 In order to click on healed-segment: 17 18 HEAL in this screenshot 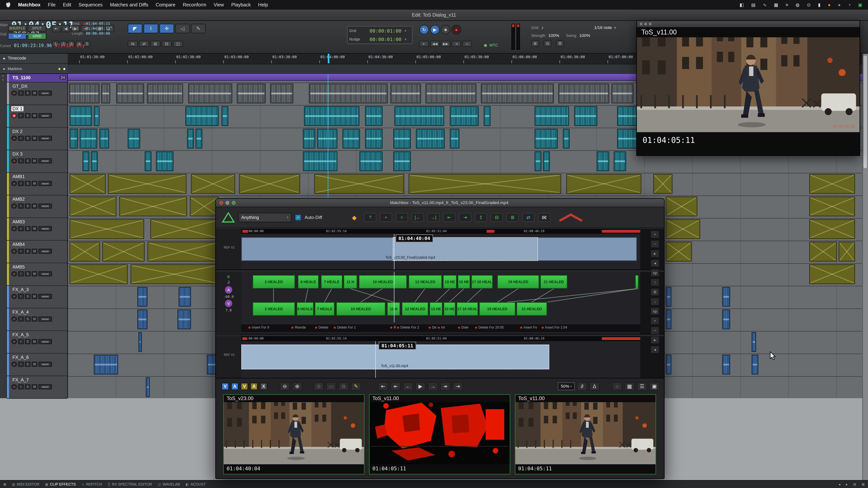, I will do `click(467, 309)`.